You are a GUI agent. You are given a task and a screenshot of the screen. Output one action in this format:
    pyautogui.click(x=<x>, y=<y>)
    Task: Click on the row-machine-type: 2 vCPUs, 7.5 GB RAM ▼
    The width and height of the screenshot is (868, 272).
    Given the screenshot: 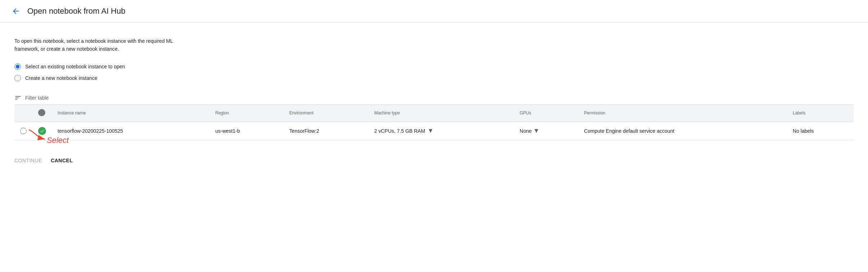 What is the action you would take?
    pyautogui.click(x=442, y=131)
    